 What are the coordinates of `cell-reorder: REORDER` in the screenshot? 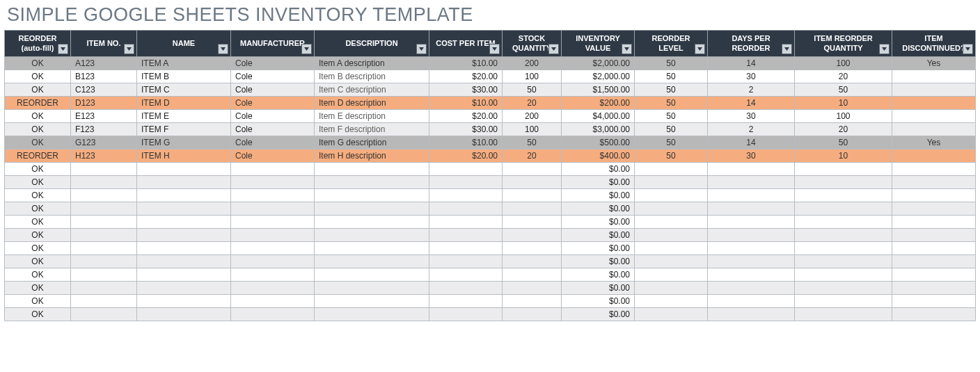 It's located at (38, 156).